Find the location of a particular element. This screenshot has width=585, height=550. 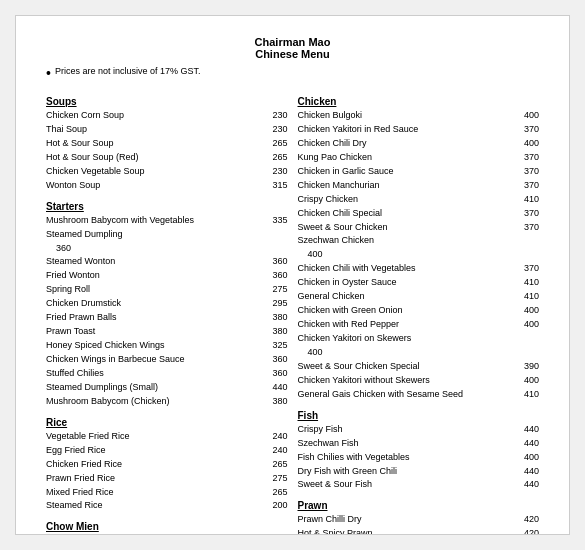

soups-section-title: Soups is located at coordinates (167, 102).